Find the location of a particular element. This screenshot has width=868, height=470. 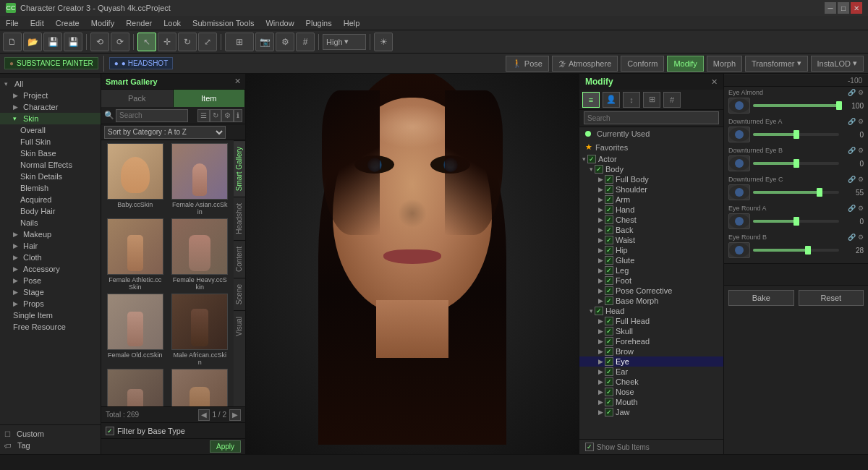

slider-dte-c-track is located at coordinates (796, 192).